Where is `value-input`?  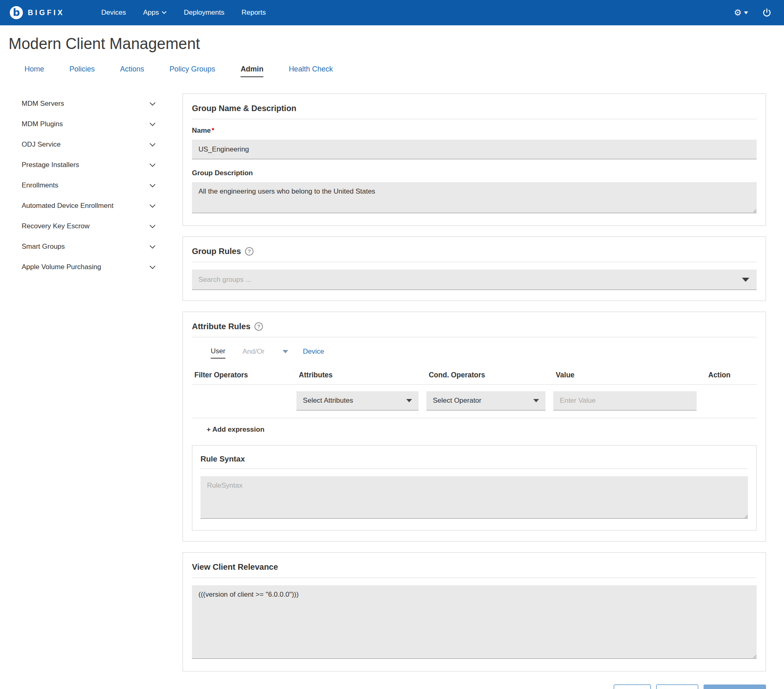
value-input is located at coordinates (625, 401).